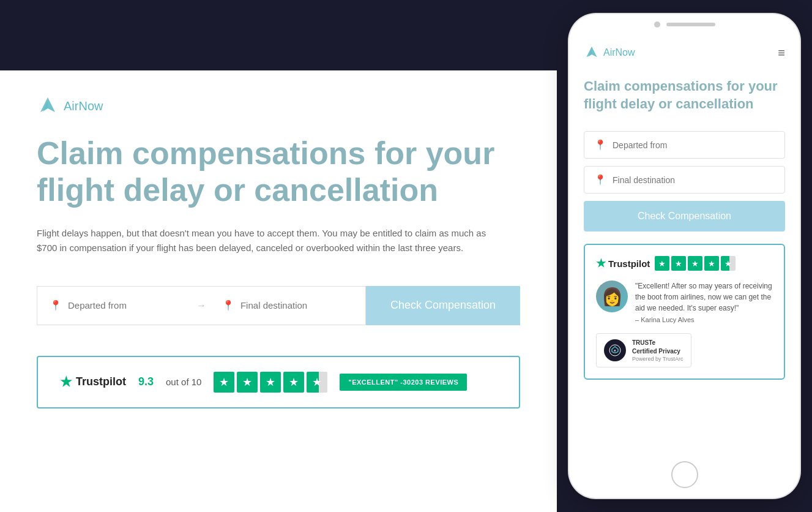 This screenshot has width=812, height=512. Describe the element at coordinates (66, 382) in the screenshot. I see `trustpilot-star-logo: ★` at that location.